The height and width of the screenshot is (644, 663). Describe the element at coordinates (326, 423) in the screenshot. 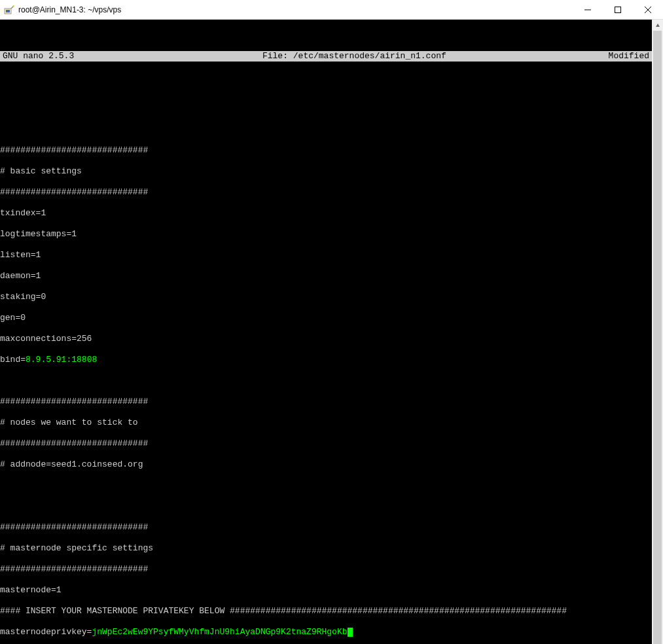

I see `section-nodes: # nodes we want to stick to` at that location.